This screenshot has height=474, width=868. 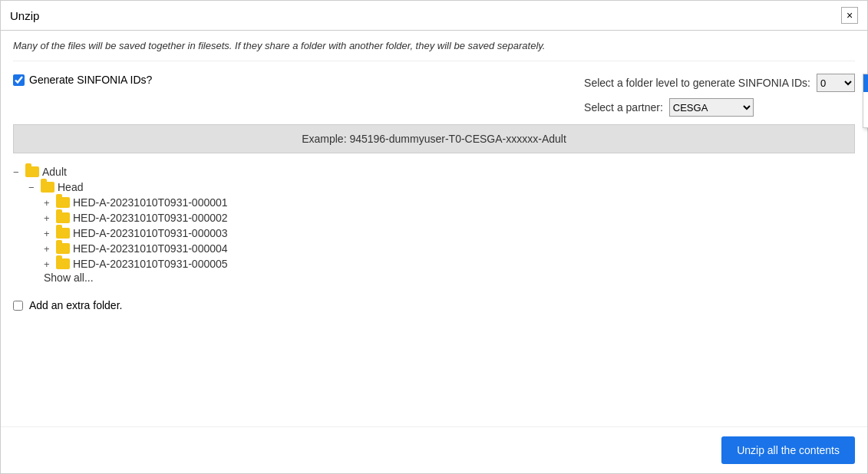 I want to click on controls-row: Generate SINFONIA IDs? Select a folder l…, so click(x=434, y=95).